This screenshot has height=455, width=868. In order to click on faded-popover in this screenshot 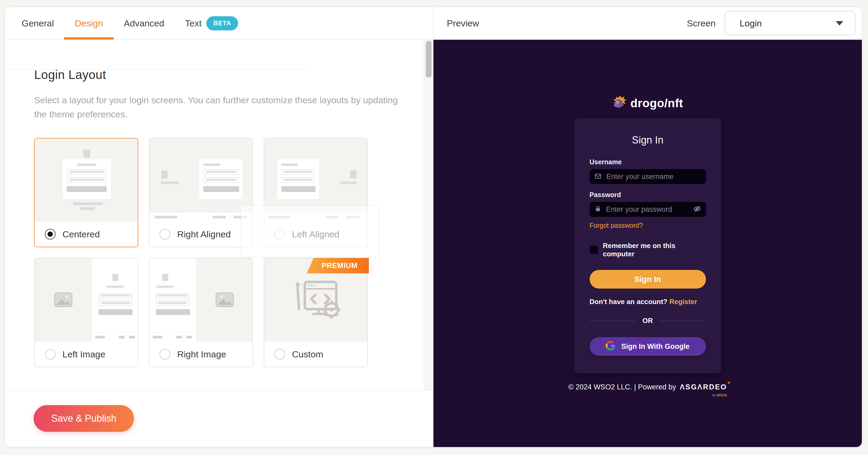, I will do `click(310, 231)`.